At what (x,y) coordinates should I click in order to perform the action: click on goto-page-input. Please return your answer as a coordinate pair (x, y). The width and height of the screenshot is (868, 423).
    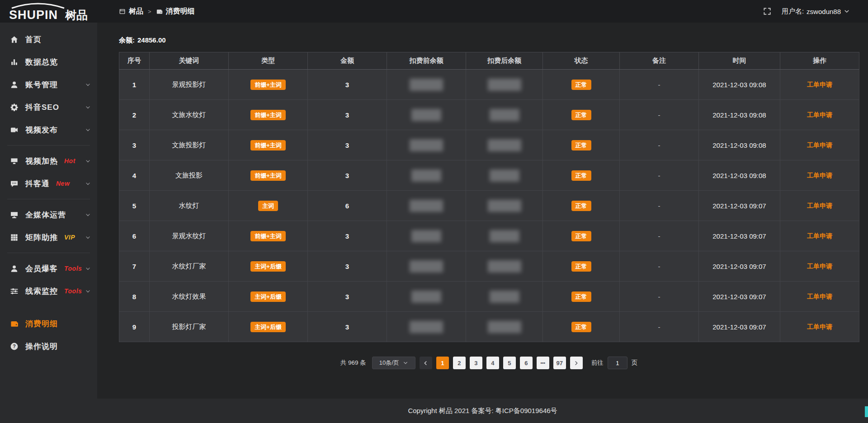
    Looking at the image, I should click on (618, 363).